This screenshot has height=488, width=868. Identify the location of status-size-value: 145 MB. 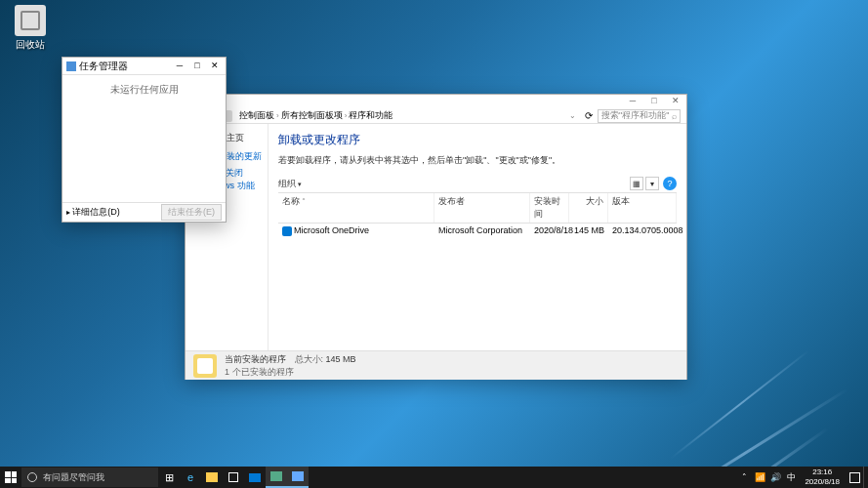
(342, 359).